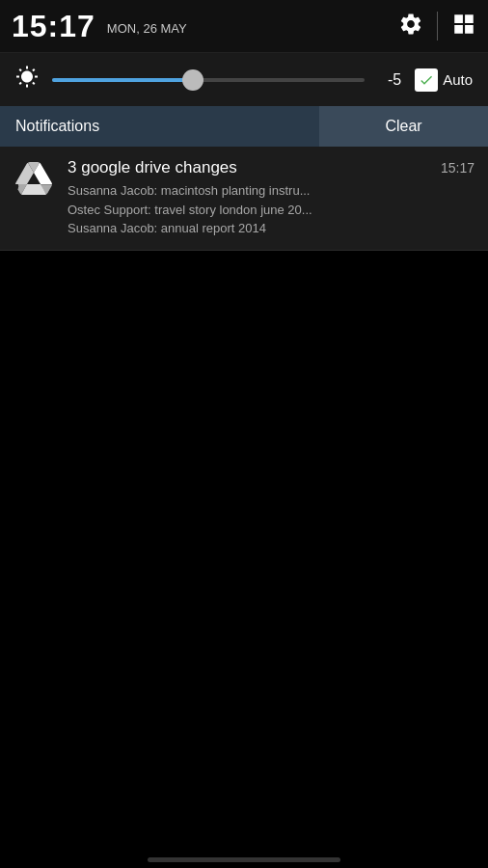 Image resolution: width=488 pixels, height=868 pixels. Describe the element at coordinates (444, 80) in the screenshot. I see `auto-brightness: Auto` at that location.